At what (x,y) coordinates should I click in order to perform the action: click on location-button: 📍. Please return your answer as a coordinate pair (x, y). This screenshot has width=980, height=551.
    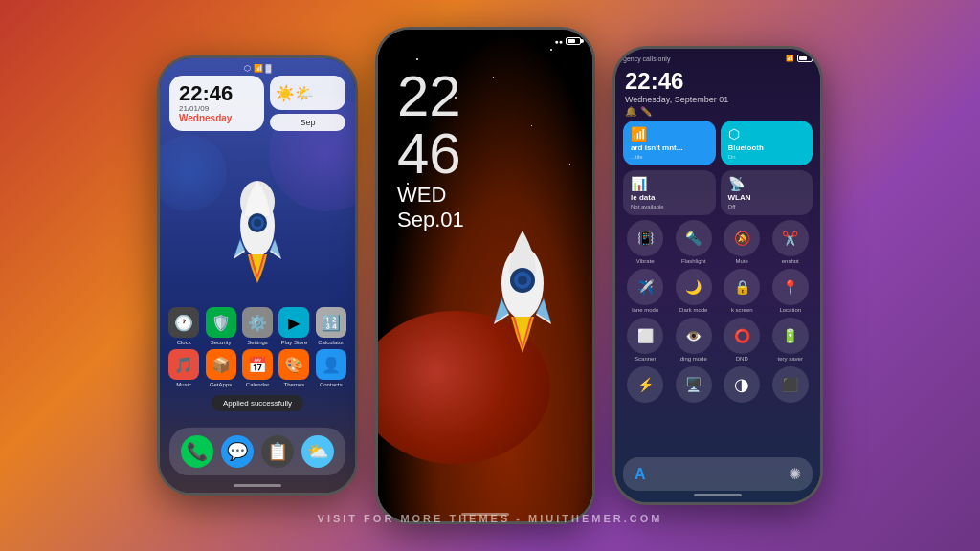
    Looking at the image, I should click on (791, 287).